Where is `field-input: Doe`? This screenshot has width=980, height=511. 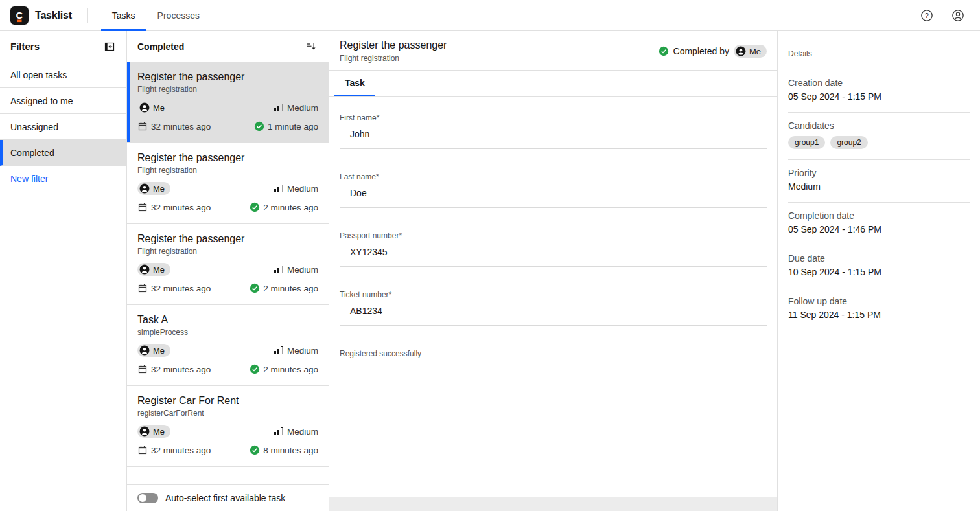
field-input: Doe is located at coordinates (554, 198).